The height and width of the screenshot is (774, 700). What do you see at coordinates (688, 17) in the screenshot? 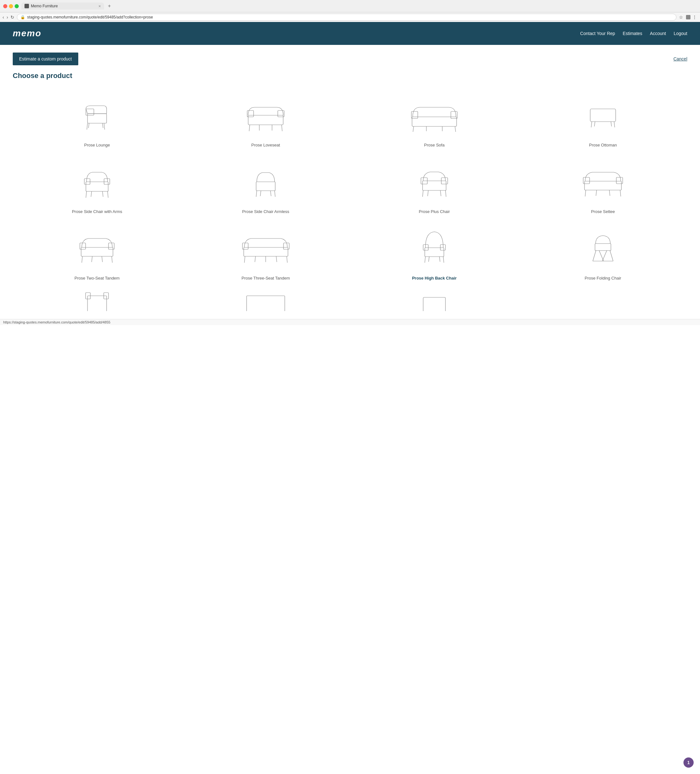
I see `toolbar-icons: ☆ ⋮` at bounding box center [688, 17].